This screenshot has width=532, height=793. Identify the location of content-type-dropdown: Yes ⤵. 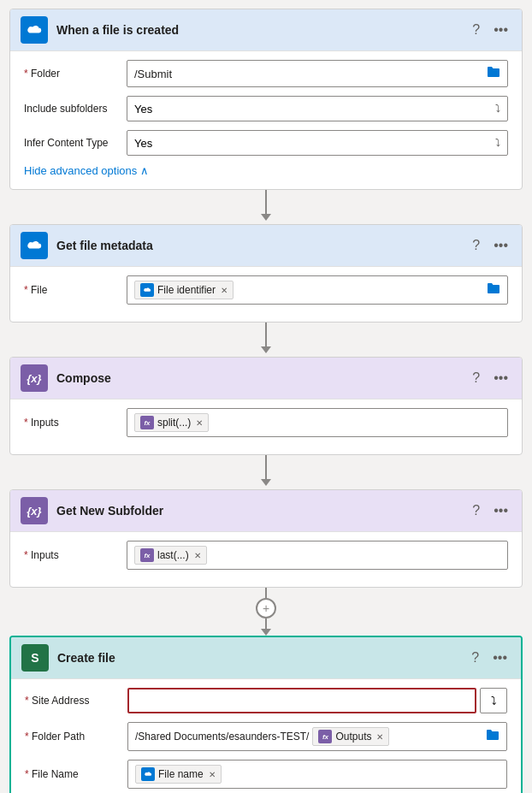
(317, 143).